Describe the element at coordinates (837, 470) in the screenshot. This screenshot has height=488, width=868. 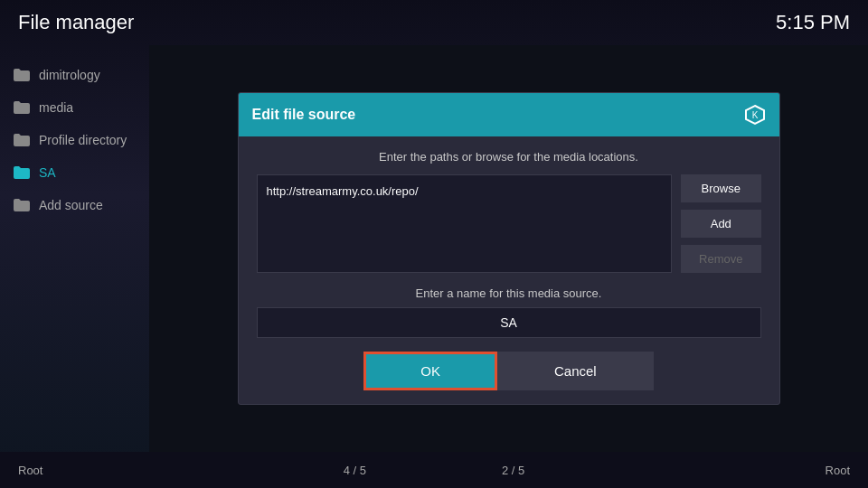
I see `bottom-right: Root` at that location.